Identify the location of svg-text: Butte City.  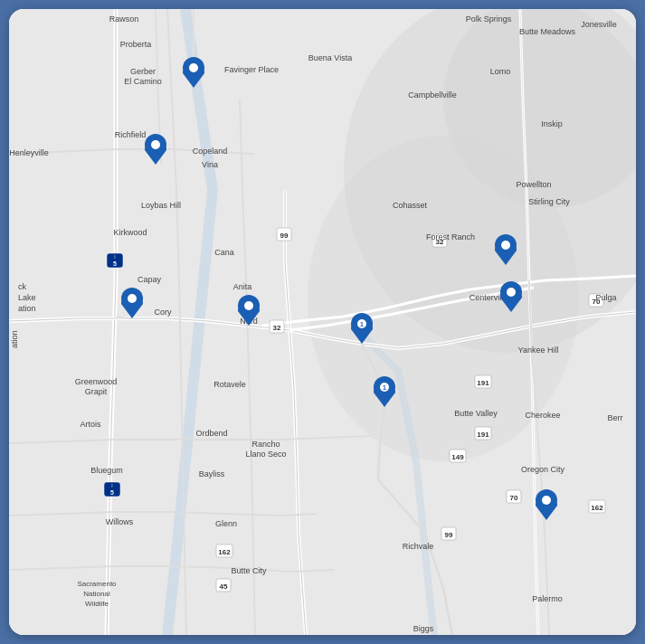
(249, 571).